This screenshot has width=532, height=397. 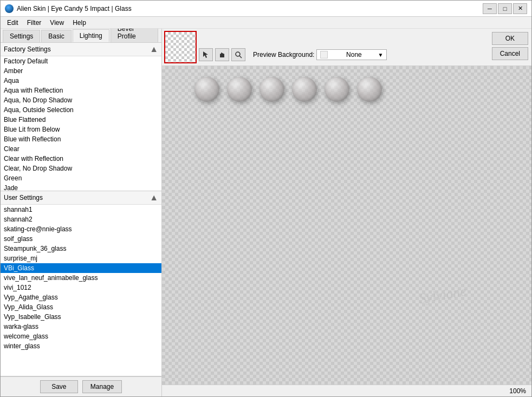 What do you see at coordinates (81, 288) in the screenshot?
I see `list-item: vivi_1012` at bounding box center [81, 288].